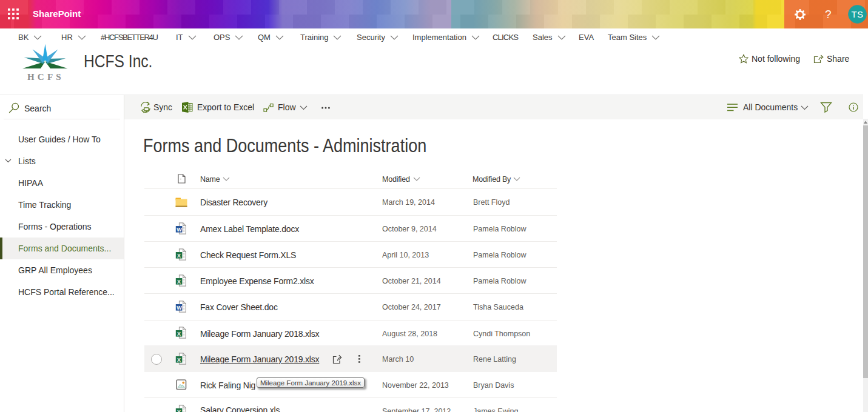  I want to click on svg-text: HCFS, so click(46, 77).